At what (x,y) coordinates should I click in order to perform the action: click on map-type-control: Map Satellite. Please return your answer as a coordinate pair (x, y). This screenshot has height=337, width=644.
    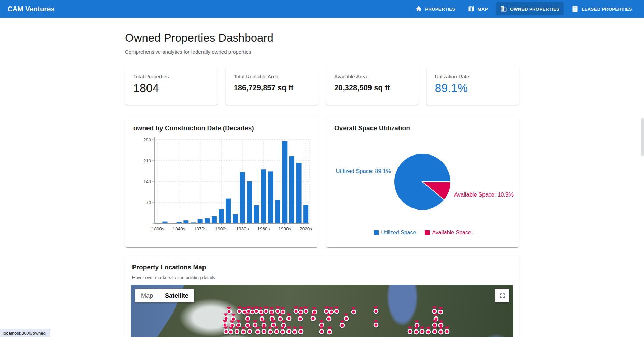
    Looking at the image, I should click on (165, 296).